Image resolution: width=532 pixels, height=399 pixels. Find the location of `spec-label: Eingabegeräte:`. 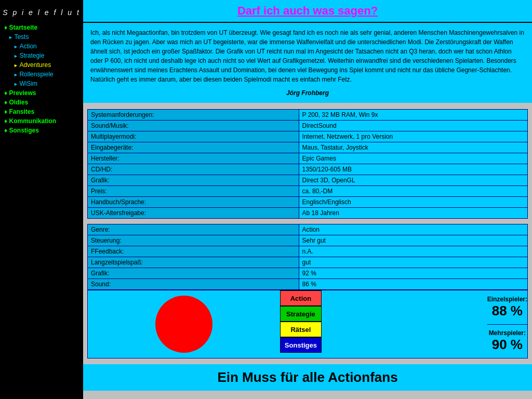

spec-label: Eingabegeräte: is located at coordinates (193, 148).